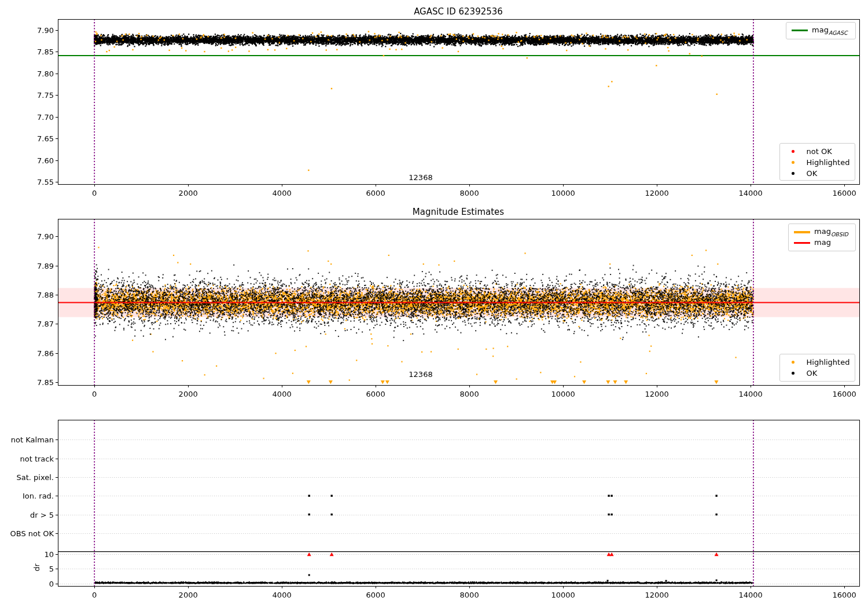 Image resolution: width=868 pixels, height=608 pixels. Describe the element at coordinates (32, 533) in the screenshot. I see `category-label: OBS not OK` at that location.